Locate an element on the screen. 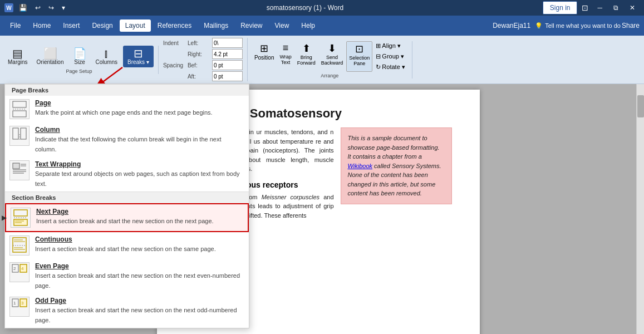 The height and width of the screenshot is (334, 644). page-break-icon is located at coordinates (19, 109).